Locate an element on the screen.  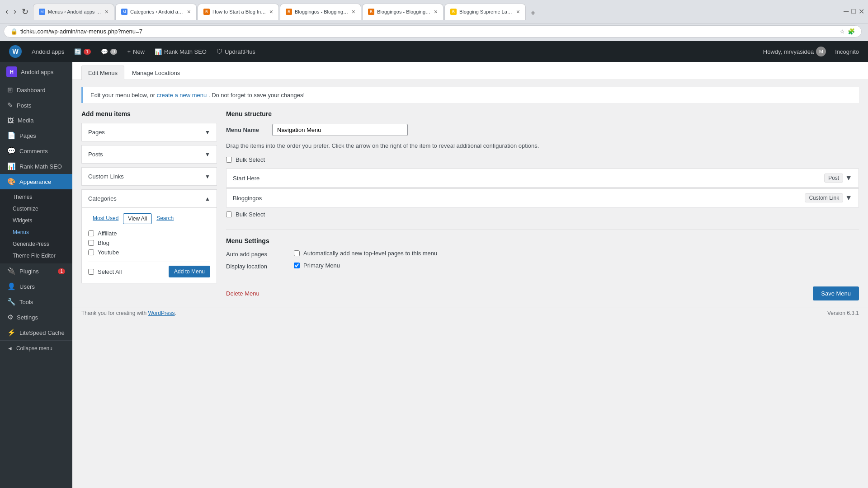
youtube-checkbox is located at coordinates (91, 252).